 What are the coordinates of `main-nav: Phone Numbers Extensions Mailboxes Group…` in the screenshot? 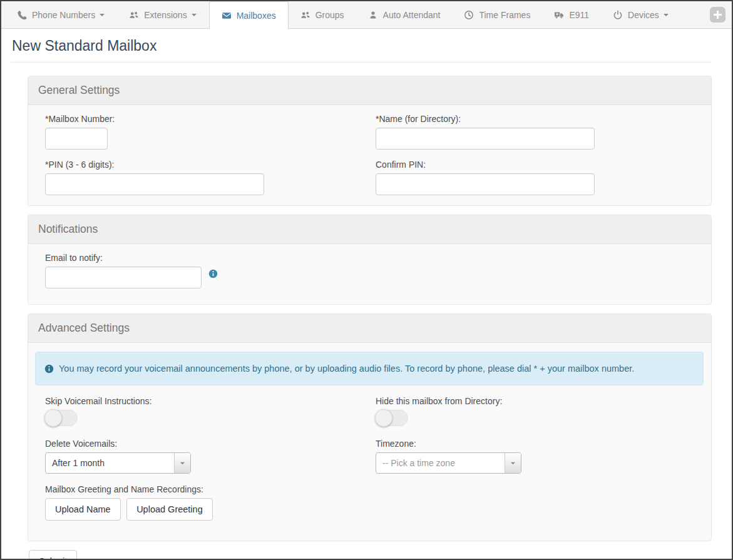 It's located at (367, 15).